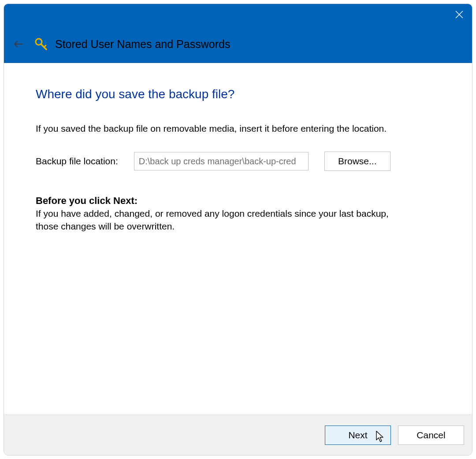 This screenshot has height=459, width=476. Describe the element at coordinates (238, 161) in the screenshot. I see `file-location-row: Backup file location: Browse...` at that location.